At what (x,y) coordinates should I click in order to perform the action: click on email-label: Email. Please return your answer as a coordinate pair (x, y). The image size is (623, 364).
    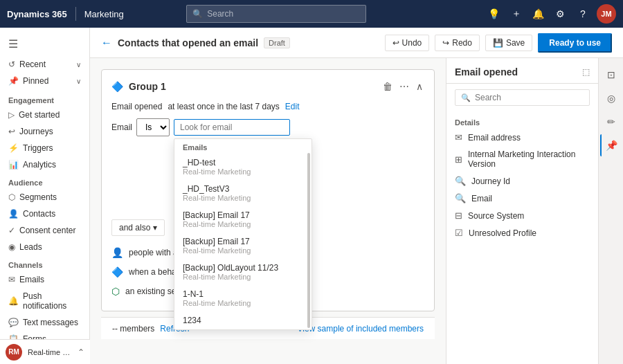
    Looking at the image, I should click on (482, 199).